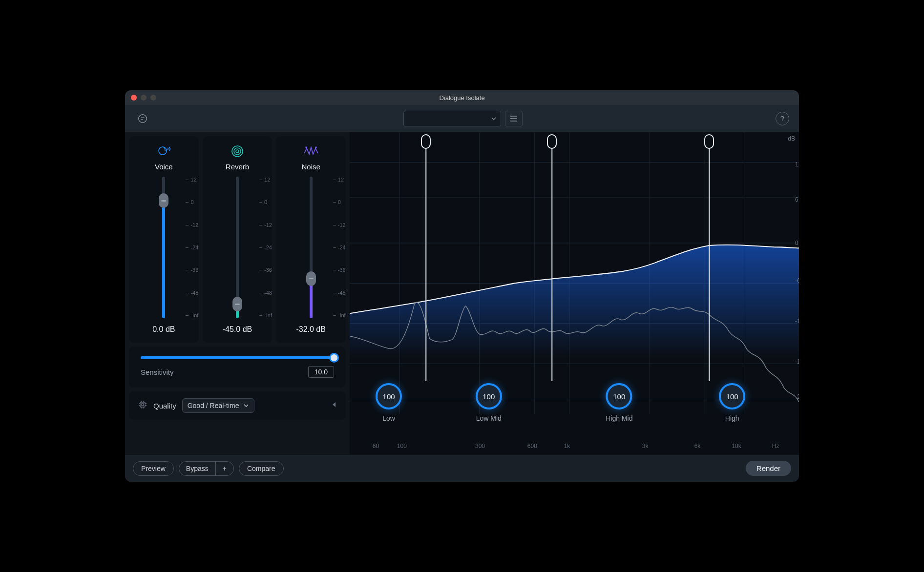 The width and height of the screenshot is (924, 572). Describe the element at coordinates (334, 406) in the screenshot. I see `collapse-button` at that location.